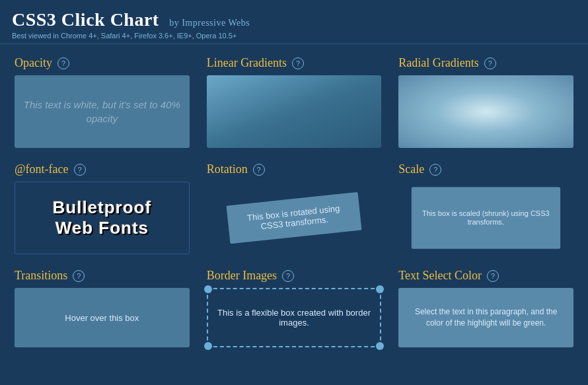 The width and height of the screenshot is (588, 385). What do you see at coordinates (102, 112) in the screenshot?
I see `opacity-demo: This text is white, but it's set to 40% …` at bounding box center [102, 112].